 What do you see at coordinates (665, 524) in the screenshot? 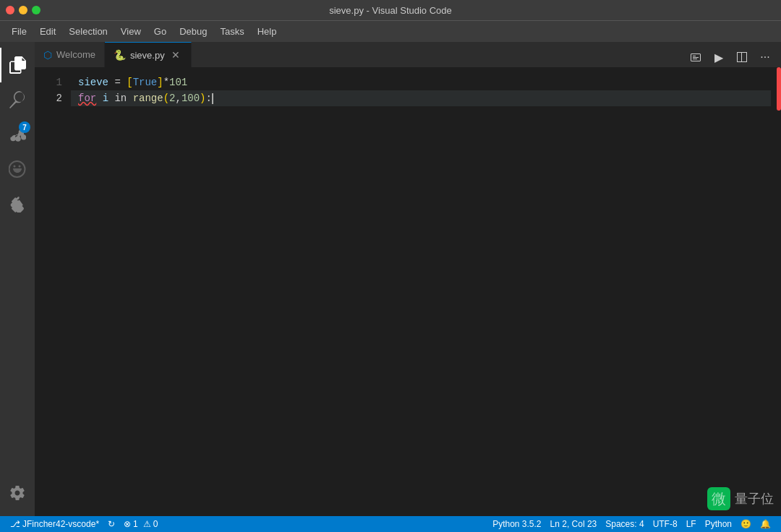
I see `encoding-status: UTF-8` at bounding box center [665, 524].